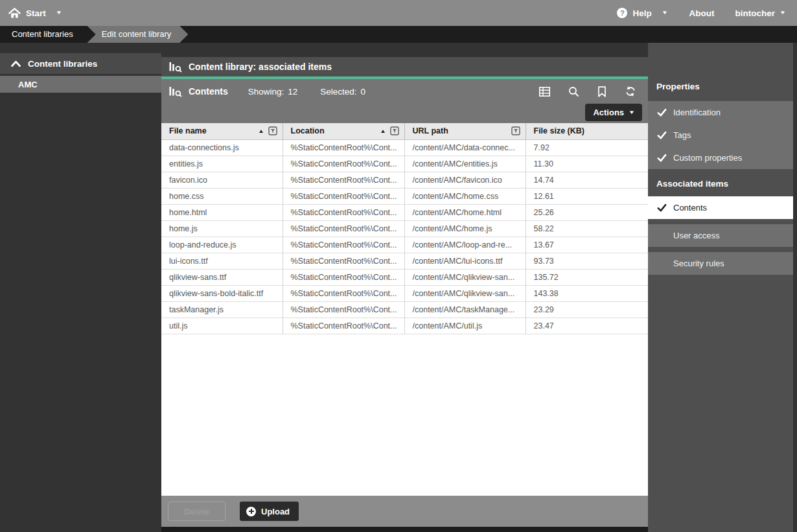 The width and height of the screenshot is (797, 532). Describe the element at coordinates (587, 148) in the screenshot. I see `table-cell-file-size: 7.92` at that location.